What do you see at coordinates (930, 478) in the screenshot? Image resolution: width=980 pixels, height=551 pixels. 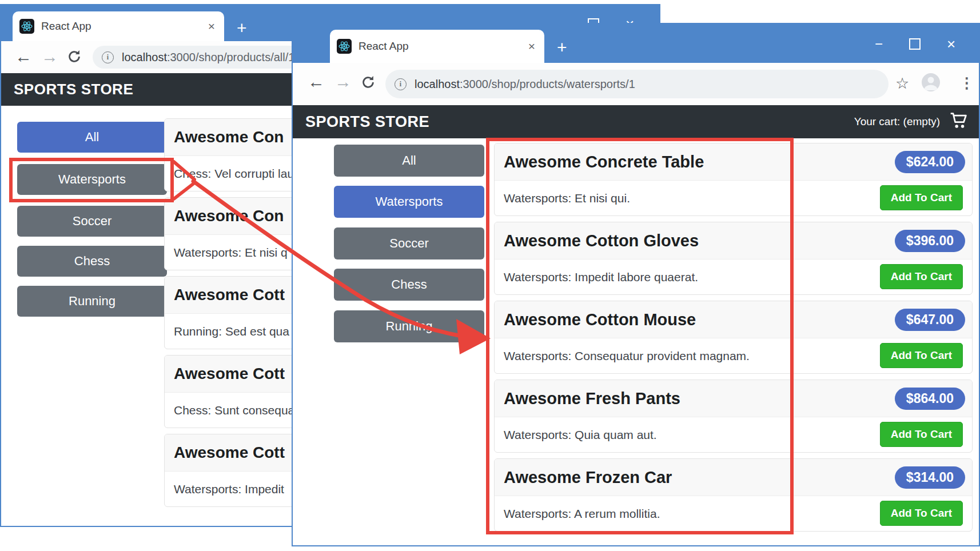 I see `price-badge: $314.00` at bounding box center [930, 478].